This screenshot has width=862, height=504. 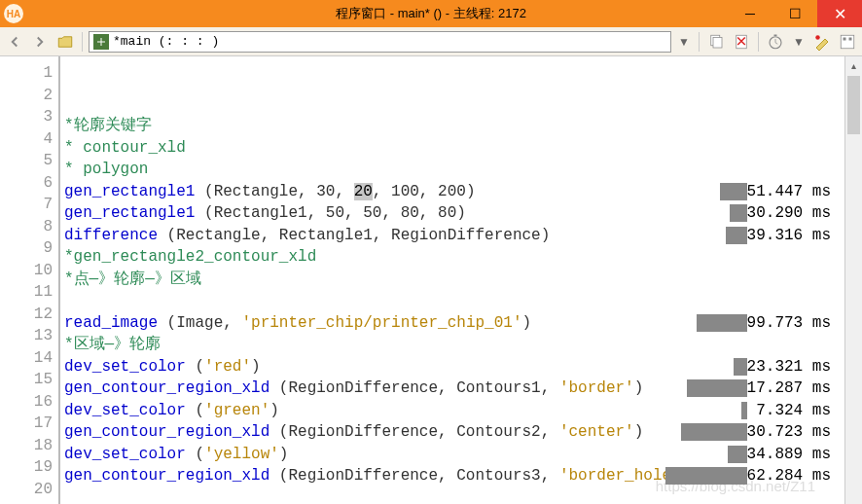 What do you see at coordinates (26, 358) in the screenshot?
I see `line-number: 14` at bounding box center [26, 358].